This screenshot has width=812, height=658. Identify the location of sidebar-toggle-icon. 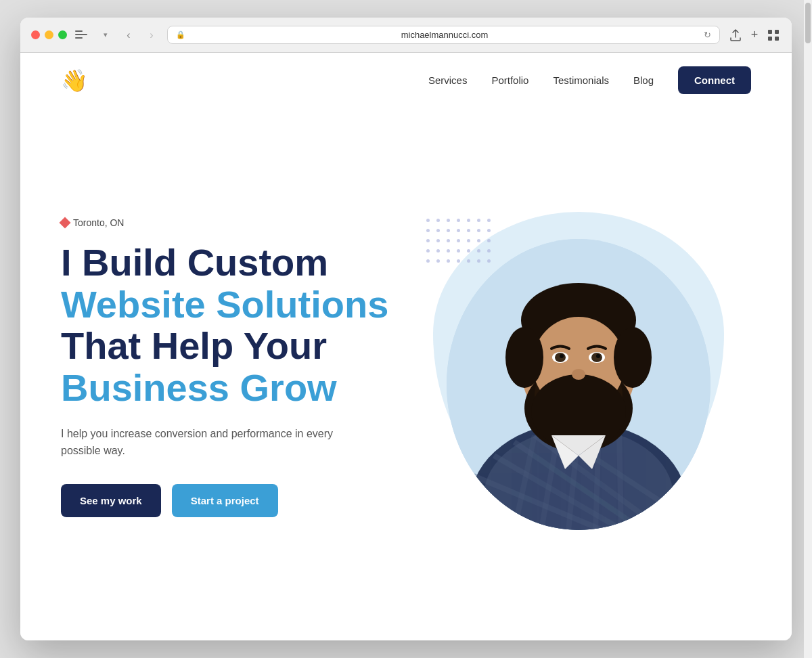
(83, 35).